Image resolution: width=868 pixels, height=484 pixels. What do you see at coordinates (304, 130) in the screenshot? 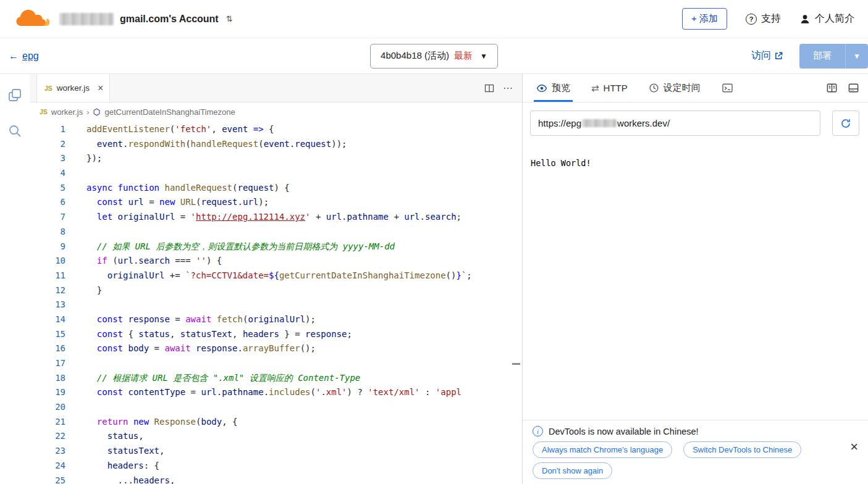
I see `code-line: addEventListener('fetch', event => {` at bounding box center [304, 130].